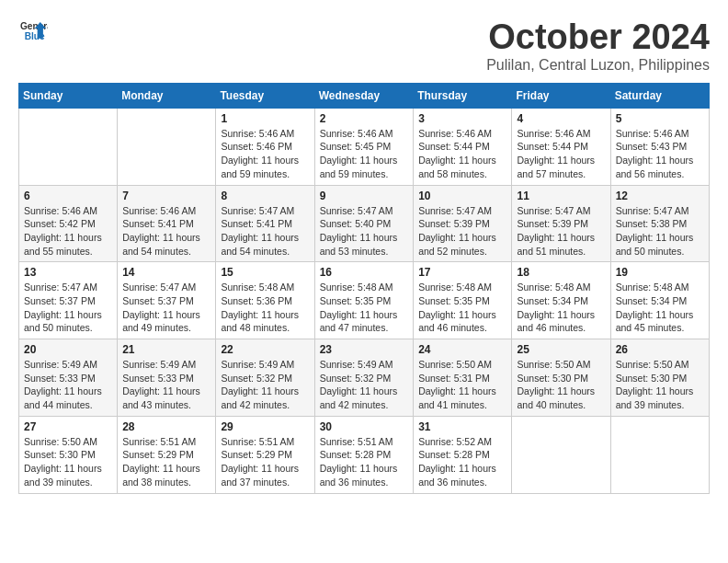 The image size is (728, 563). Describe the element at coordinates (167, 224) in the screenshot. I see `calendar-cell: 7Sunrise: 5:46 AM Sunset: 5:41 PM Daylig…` at that location.